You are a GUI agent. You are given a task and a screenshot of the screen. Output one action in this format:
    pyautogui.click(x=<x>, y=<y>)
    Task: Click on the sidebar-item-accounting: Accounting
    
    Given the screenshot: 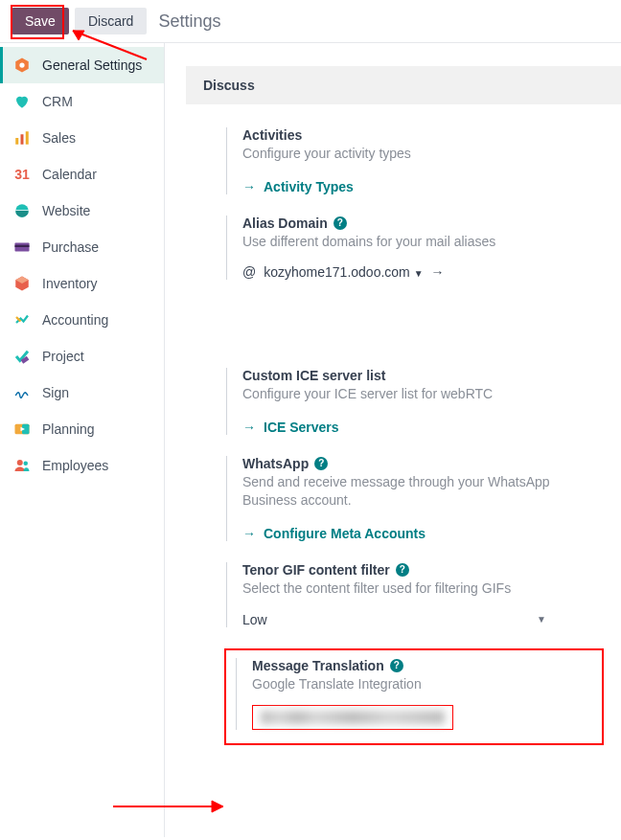 What is the action you would take?
    pyautogui.click(x=82, y=320)
    